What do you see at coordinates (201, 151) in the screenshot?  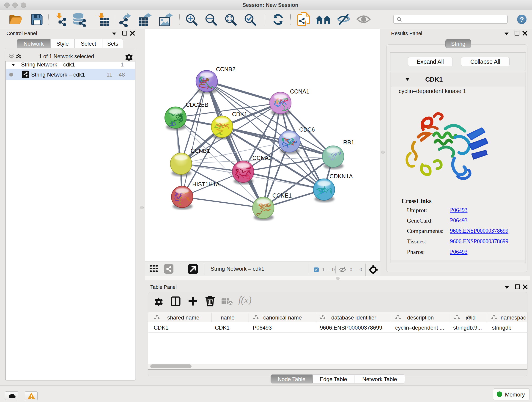 I see `svg-text: CCNB1` at bounding box center [201, 151].